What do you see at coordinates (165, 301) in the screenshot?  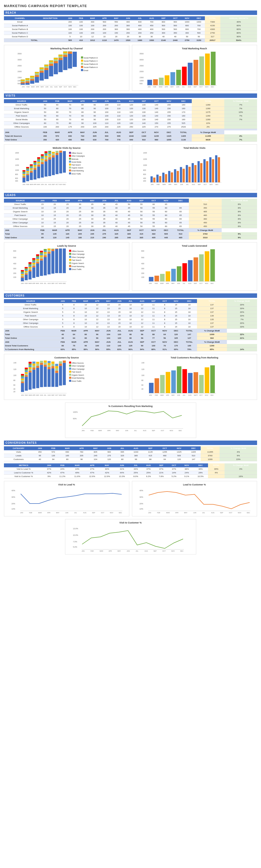 I see `cust-col-oct: OCT` at bounding box center [165, 301].